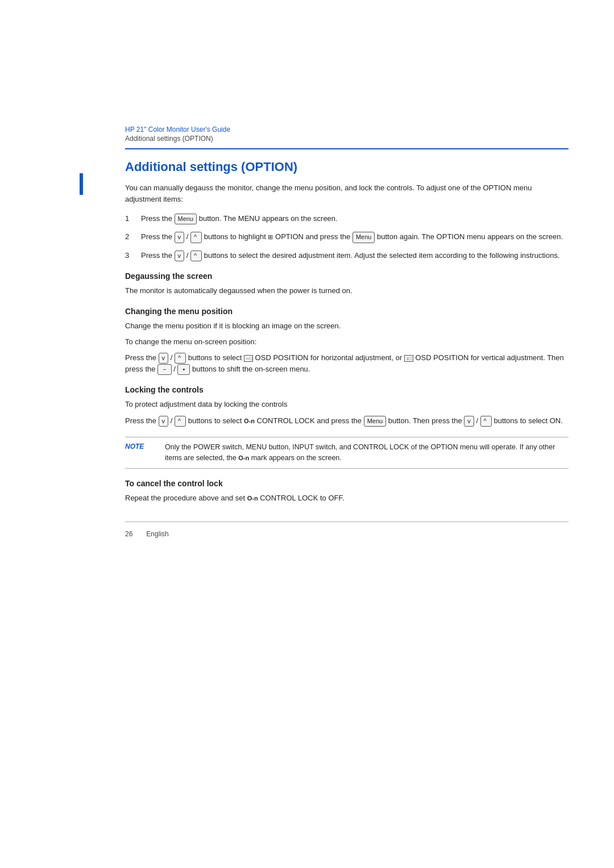  I want to click on note-block: NOTE Only the POWER switch, MENU button,…, so click(347, 453).